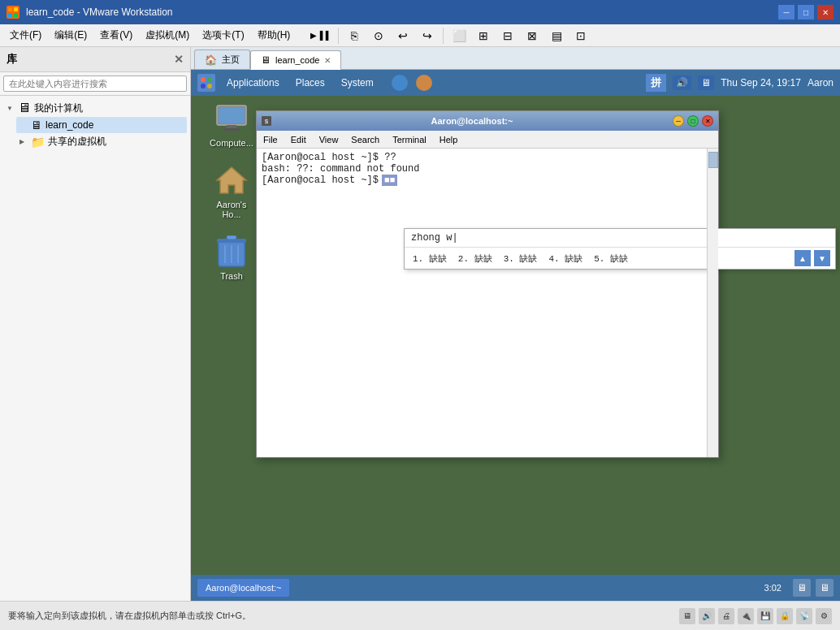  What do you see at coordinates (581, 36) in the screenshot?
I see `toolbar-btn-10: ⊡` at bounding box center [581, 36].